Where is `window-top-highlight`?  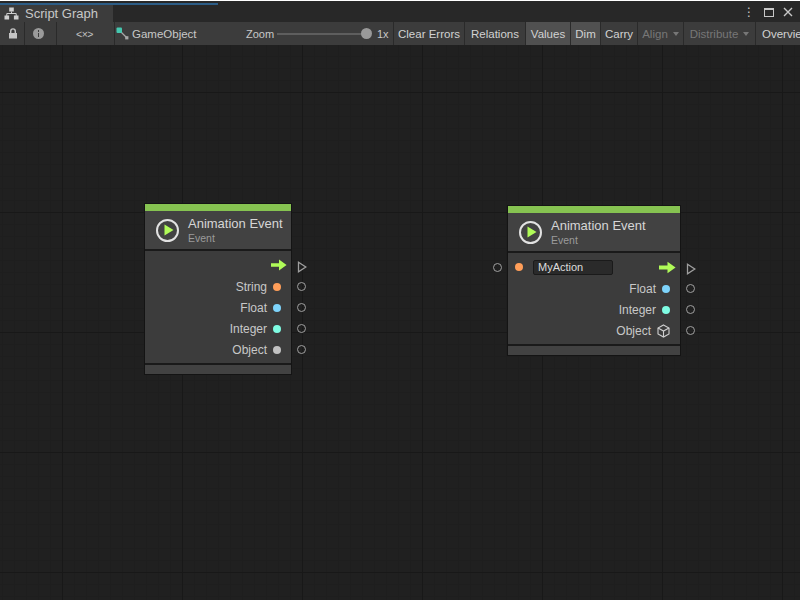 window-top-highlight is located at coordinates (400, 0).